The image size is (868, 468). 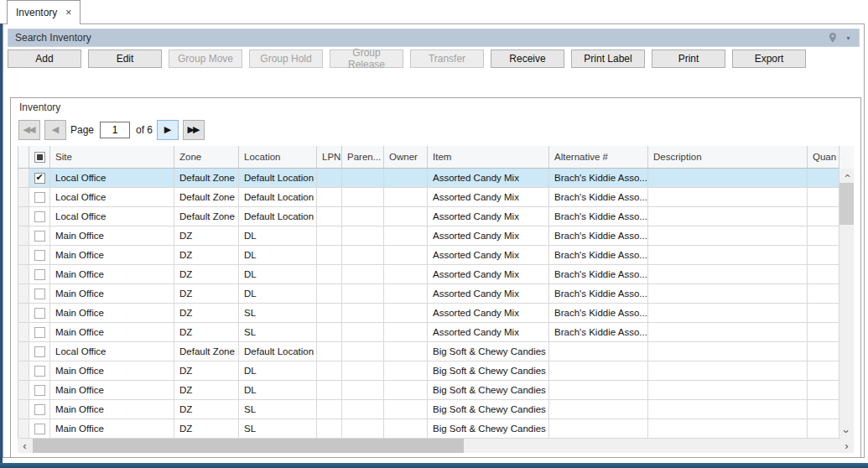 I want to click on column-header-select, so click(x=40, y=158).